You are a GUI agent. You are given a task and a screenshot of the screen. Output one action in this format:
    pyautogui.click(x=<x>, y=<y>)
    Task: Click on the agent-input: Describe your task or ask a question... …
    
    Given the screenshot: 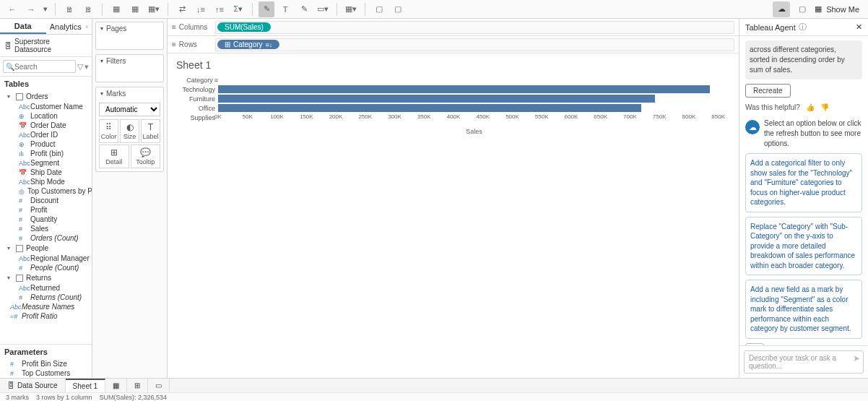 What is the action you would take?
    pyautogui.click(x=804, y=362)
    